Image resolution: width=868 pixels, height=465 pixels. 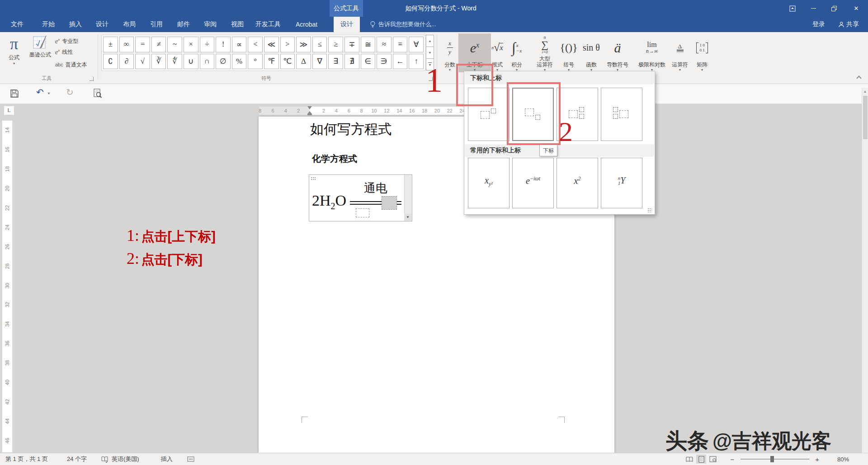 What do you see at coordinates (126, 459) in the screenshot?
I see `status-language: 英语(美国)` at bounding box center [126, 459].